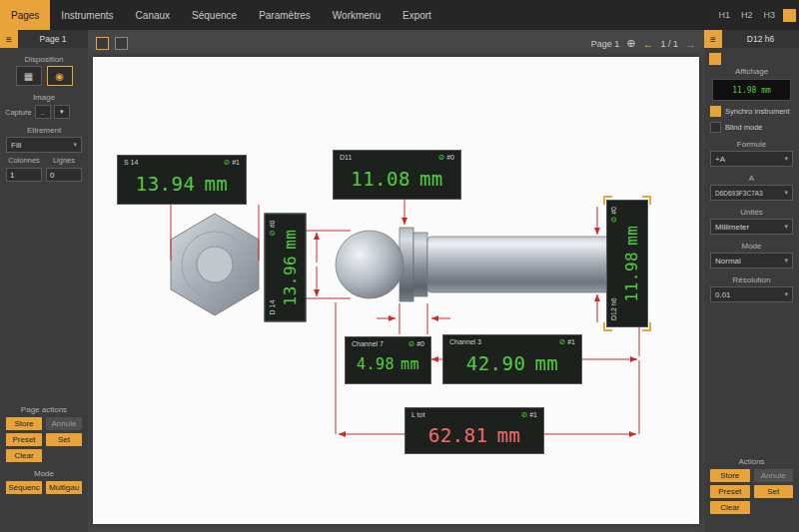 The image size is (799, 532). What do you see at coordinates (751, 261) in the screenshot?
I see `mode-select: Normal ▾` at bounding box center [751, 261].